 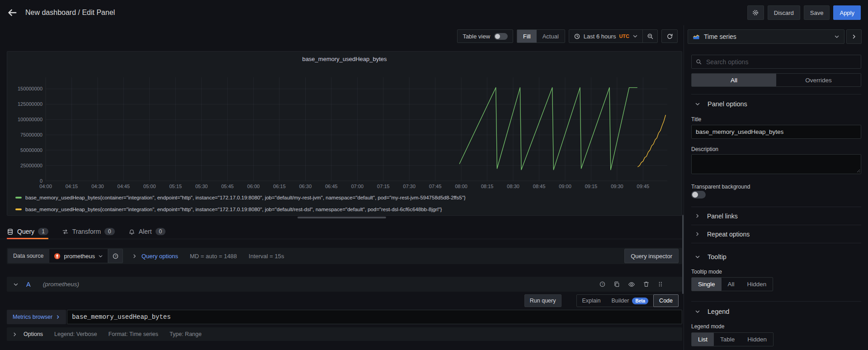 What do you see at coordinates (43, 232) in the screenshot?
I see `tab-query-count: 1` at bounding box center [43, 232].